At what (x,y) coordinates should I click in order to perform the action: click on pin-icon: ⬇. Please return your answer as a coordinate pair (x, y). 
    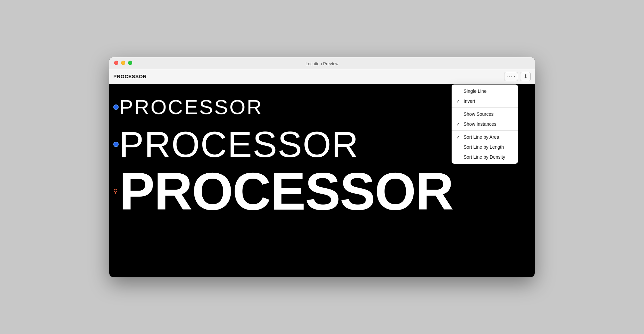
    Looking at the image, I should click on (526, 77).